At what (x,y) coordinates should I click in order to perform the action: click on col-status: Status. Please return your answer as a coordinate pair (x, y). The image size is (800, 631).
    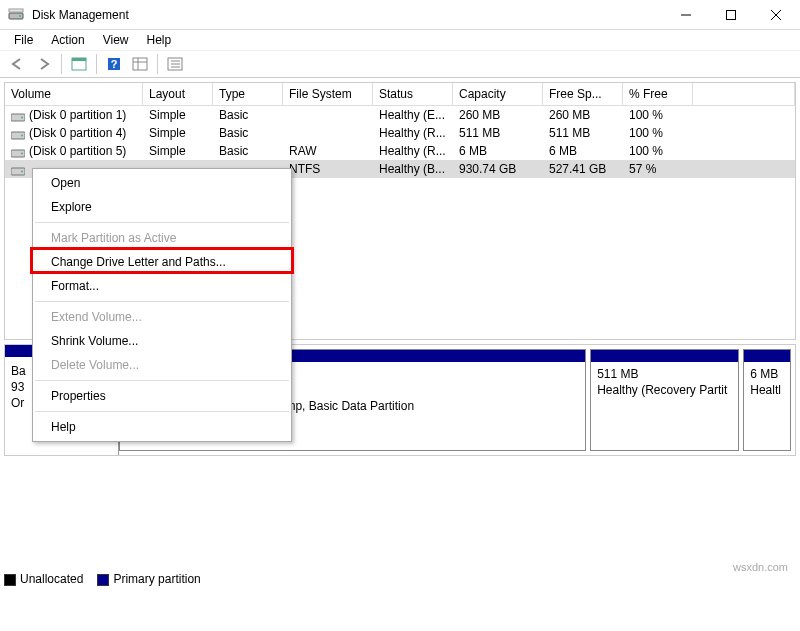
    Looking at the image, I should click on (413, 94).